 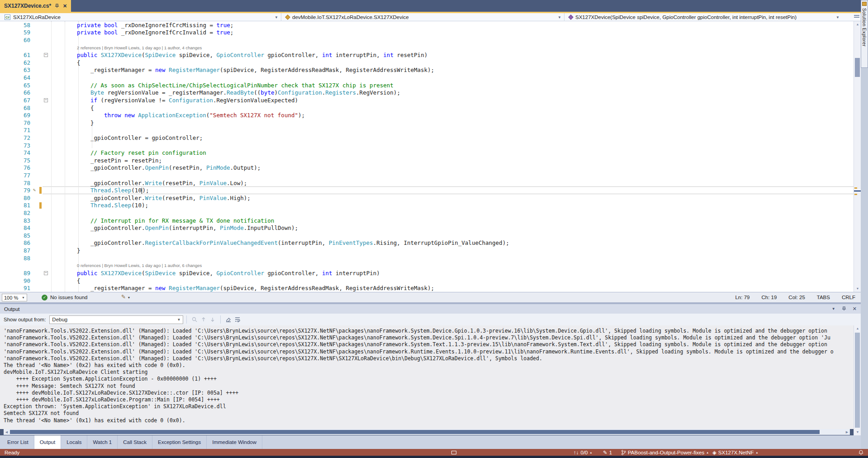 What do you see at coordinates (35, 6) in the screenshot?
I see `document-tab: SX127XDevice.cs* ✕` at bounding box center [35, 6].